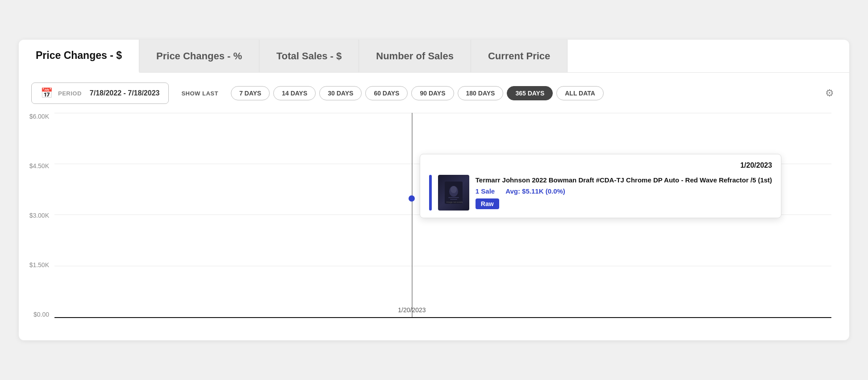 The height and width of the screenshot is (380, 868). Describe the element at coordinates (455, 202) in the screenshot. I see `svg-text: image not available` at that location.